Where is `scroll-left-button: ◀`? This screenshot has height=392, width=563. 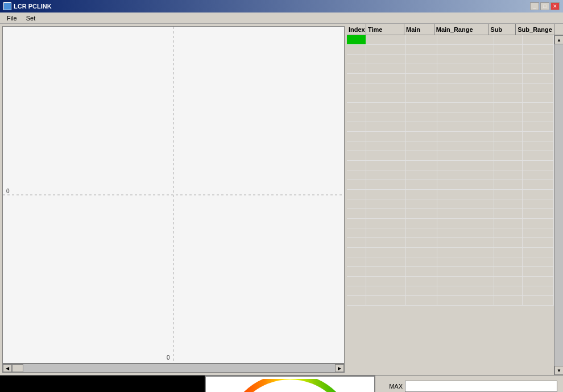
scroll-left-button: ◀ is located at coordinates (7, 368).